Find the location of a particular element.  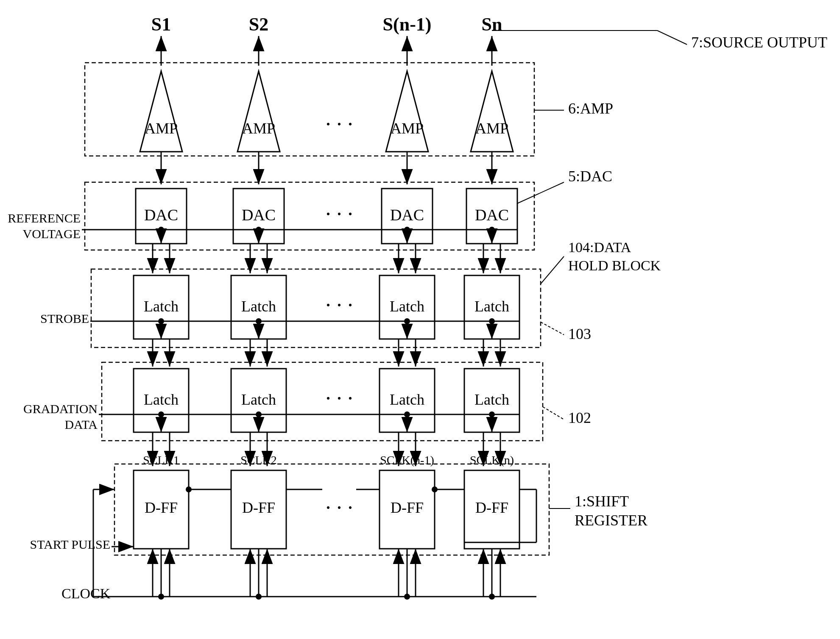

source-output-label: 7:SOURCE OUTPUT is located at coordinates (759, 42).